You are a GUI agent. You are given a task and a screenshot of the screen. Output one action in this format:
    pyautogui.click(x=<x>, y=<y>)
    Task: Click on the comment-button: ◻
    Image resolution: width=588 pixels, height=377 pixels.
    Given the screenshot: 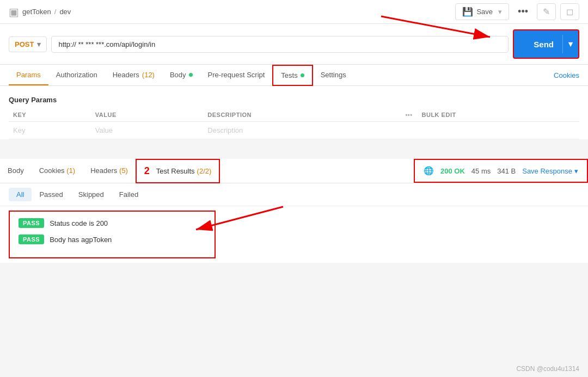 What is the action you would take?
    pyautogui.click(x=569, y=12)
    